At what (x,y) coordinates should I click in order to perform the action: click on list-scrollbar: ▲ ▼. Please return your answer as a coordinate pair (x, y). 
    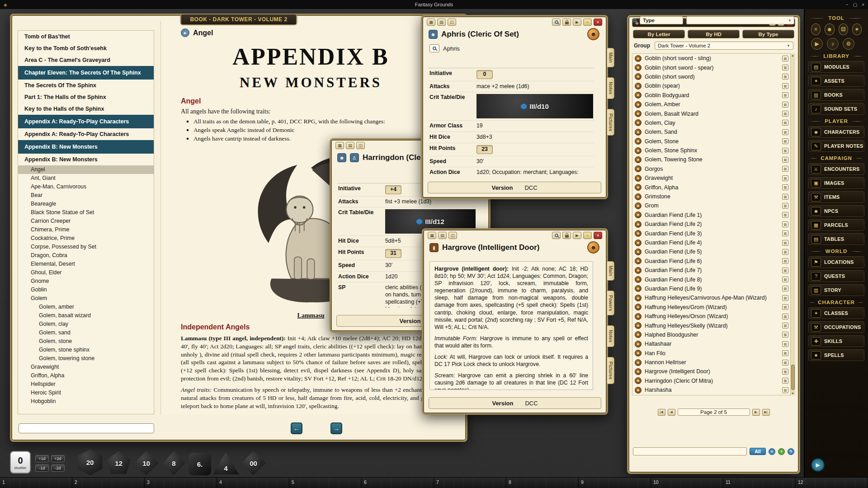
    Looking at the image, I should click on (793, 224).